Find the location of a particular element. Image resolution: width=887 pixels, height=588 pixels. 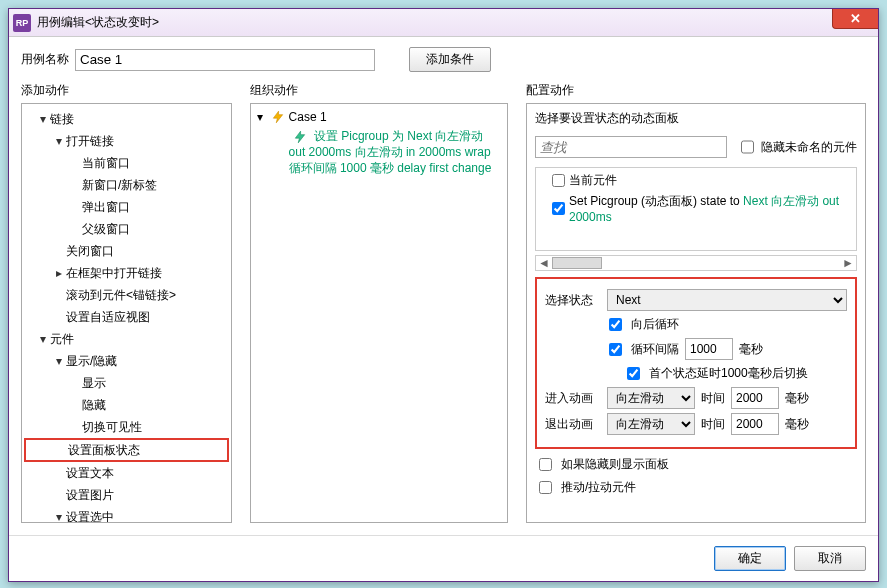

anim-in-label: 进入动画 is located at coordinates (573, 398).